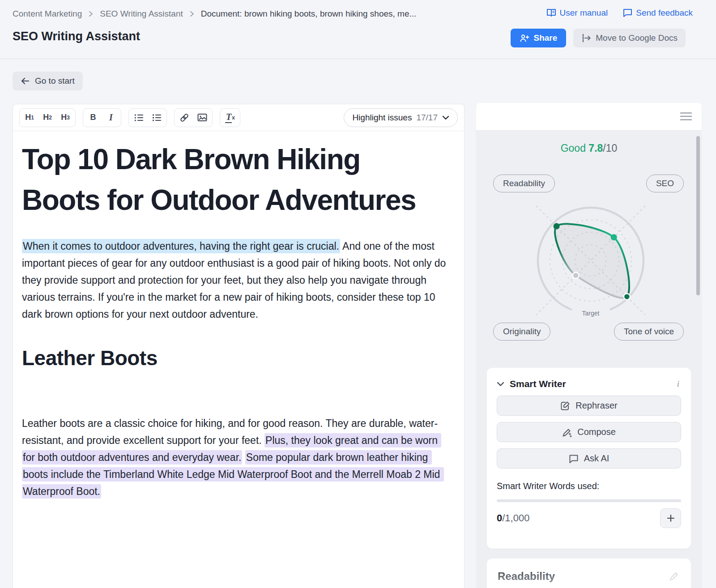 The height and width of the screenshot is (588, 716). What do you see at coordinates (202, 118) in the screenshot?
I see `image-button` at bounding box center [202, 118].